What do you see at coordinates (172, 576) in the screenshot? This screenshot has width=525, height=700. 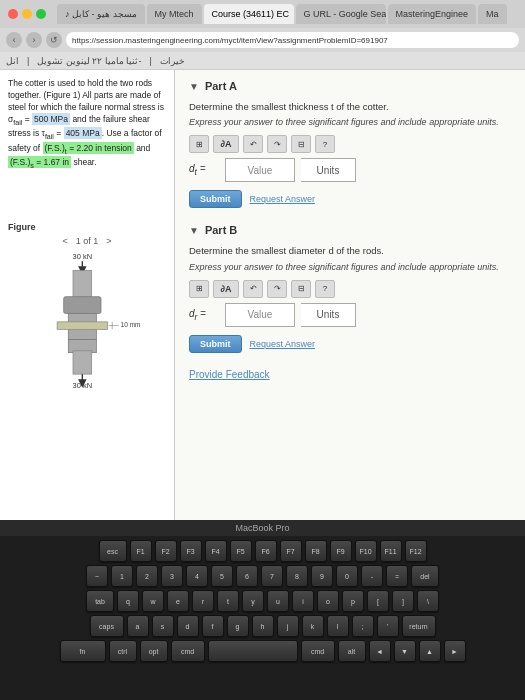 I see `key-3: 3` at bounding box center [172, 576].